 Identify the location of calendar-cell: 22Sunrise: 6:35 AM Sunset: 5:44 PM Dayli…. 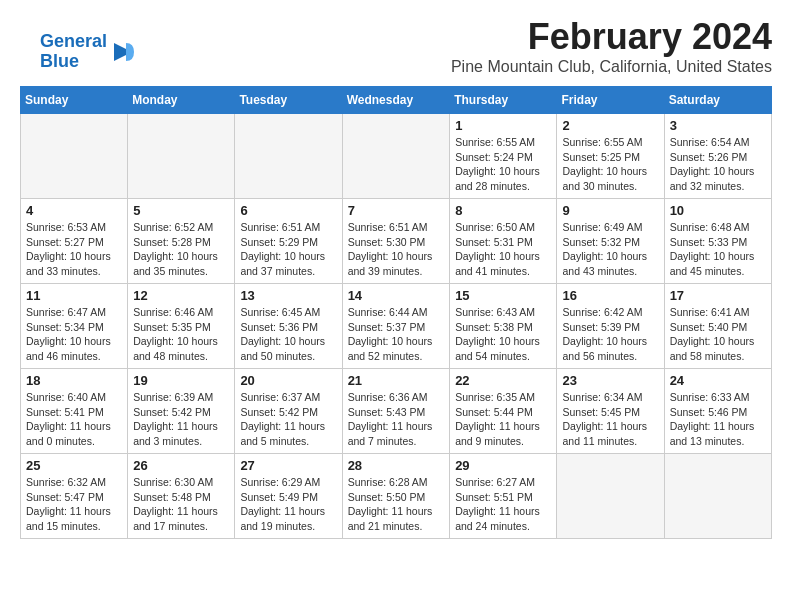
(504, 412).